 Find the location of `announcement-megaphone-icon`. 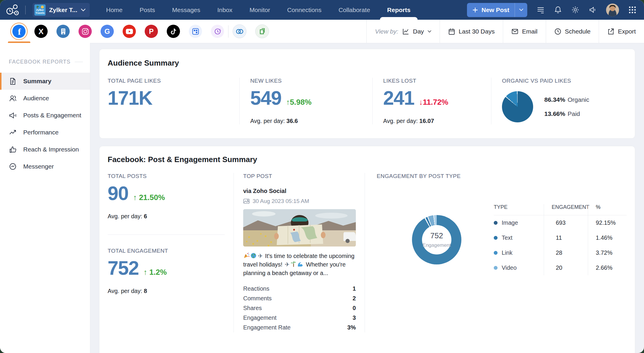

announcement-megaphone-icon is located at coordinates (593, 10).